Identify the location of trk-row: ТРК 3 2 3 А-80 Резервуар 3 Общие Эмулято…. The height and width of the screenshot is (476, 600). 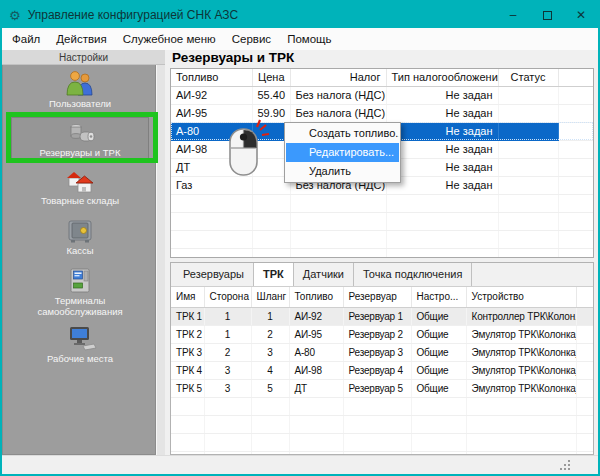
(382, 352).